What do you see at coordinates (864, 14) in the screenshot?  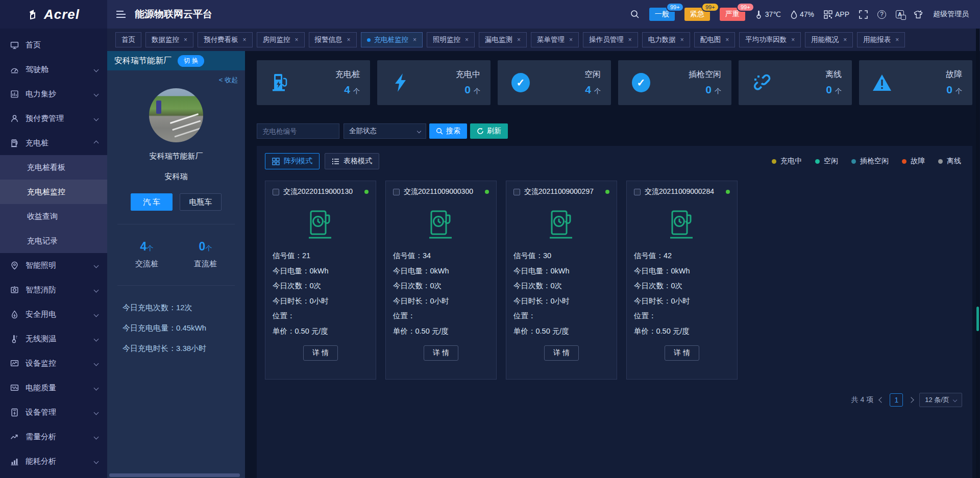 I see `fullscreen-icon` at bounding box center [864, 14].